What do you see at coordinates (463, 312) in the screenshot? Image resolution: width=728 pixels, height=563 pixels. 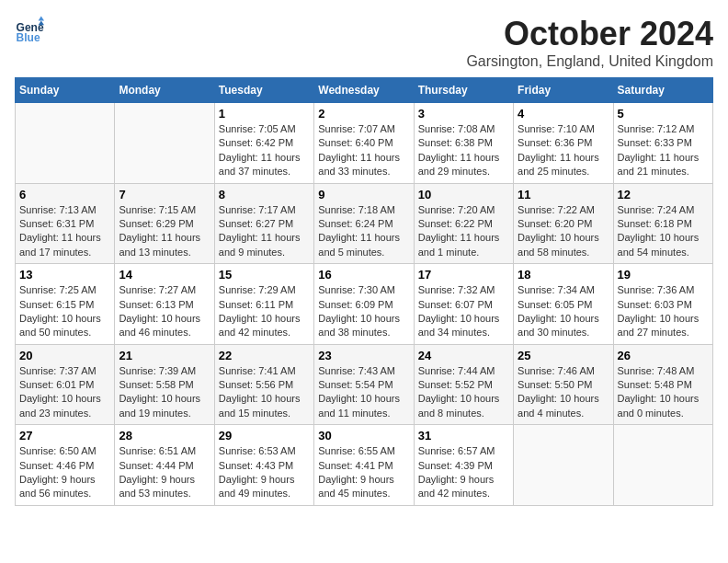 I see `cell-info: Sunrise: 7:32 AM Sunset: 6:07 PM Dayligh…` at bounding box center [463, 312].